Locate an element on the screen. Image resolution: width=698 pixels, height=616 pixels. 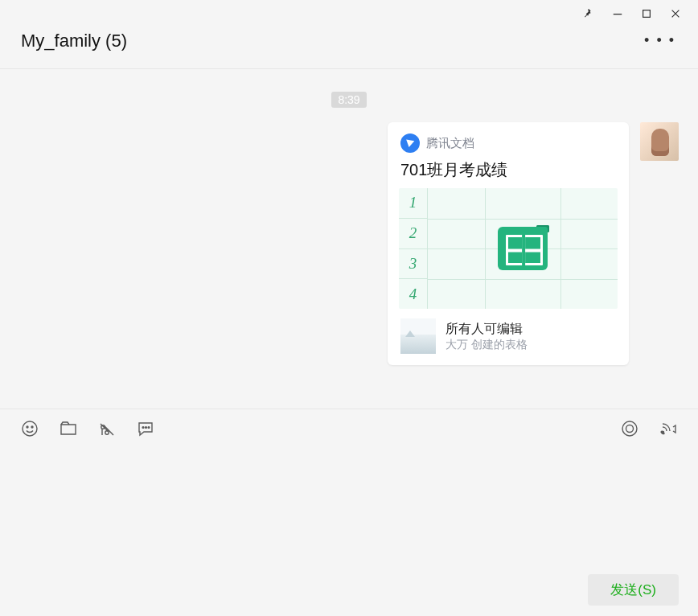
spreadsheet-icon is located at coordinates (523, 248).